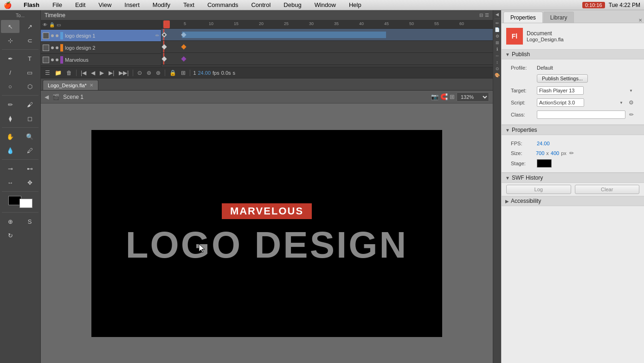 The width and height of the screenshot is (644, 363). Describe the element at coordinates (573, 201) in the screenshot. I see `accessibility-header: ▶ Accessibility` at that location.